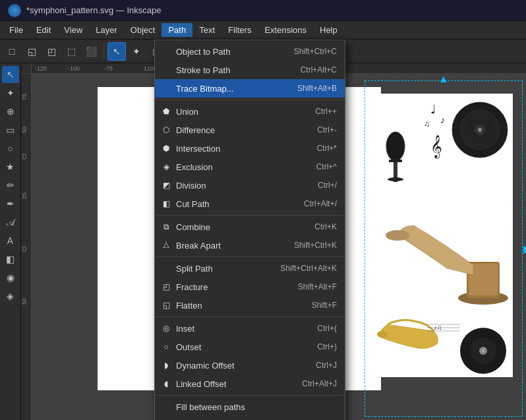 This screenshot has height=420, width=526. What do you see at coordinates (250, 148) in the screenshot?
I see `menu-item-intersection: ⬢IntersectionCtrl+*` at bounding box center [250, 148].